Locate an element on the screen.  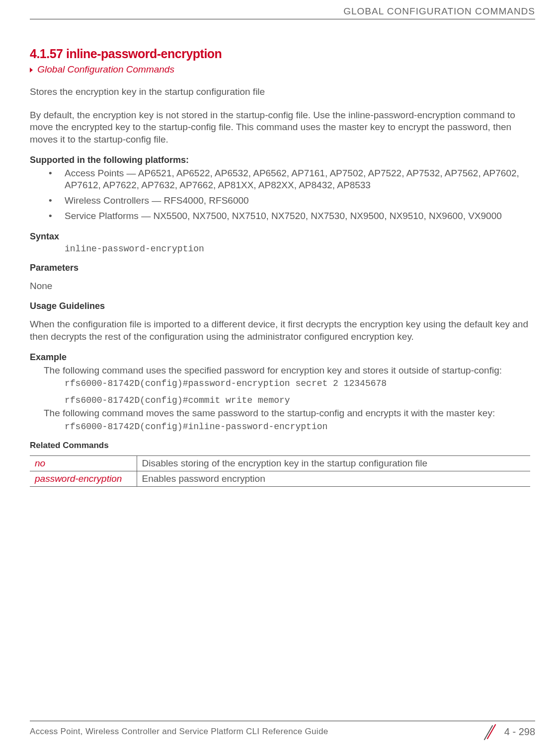
related-heading: Related Commands is located at coordinates (280, 446).